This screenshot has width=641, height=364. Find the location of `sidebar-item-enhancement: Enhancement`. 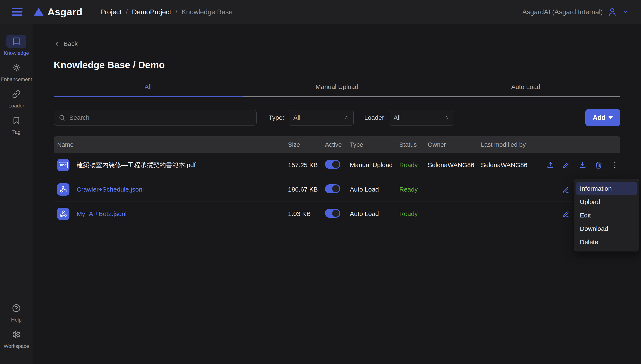

sidebar-item-enhancement: Enhancement is located at coordinates (16, 72).